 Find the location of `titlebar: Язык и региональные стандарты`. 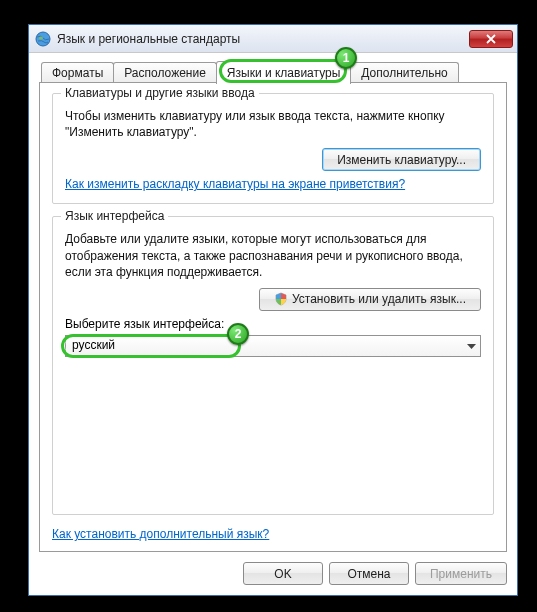

titlebar: Язык и региональные стандарты is located at coordinates (273, 39).